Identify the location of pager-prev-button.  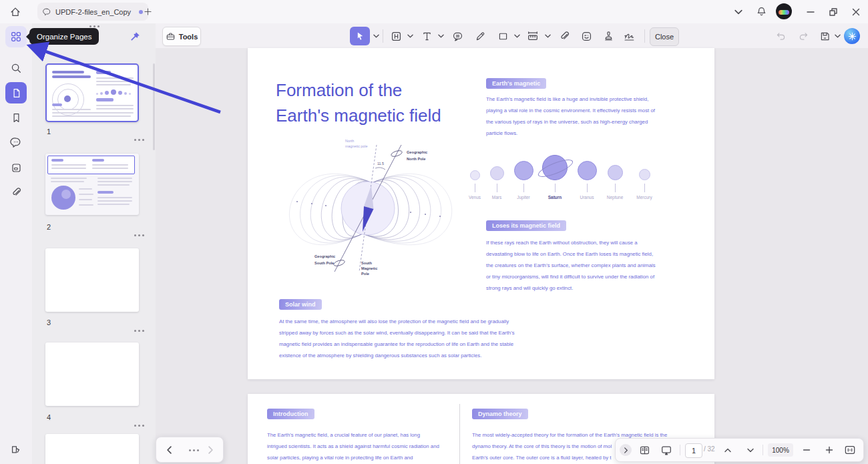
(169, 450).